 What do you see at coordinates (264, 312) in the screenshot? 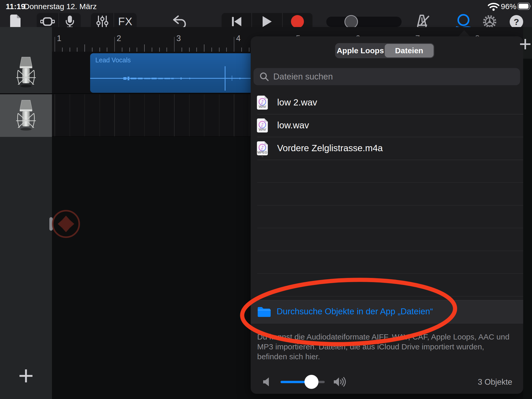
I see `folder-icon` at bounding box center [264, 312].